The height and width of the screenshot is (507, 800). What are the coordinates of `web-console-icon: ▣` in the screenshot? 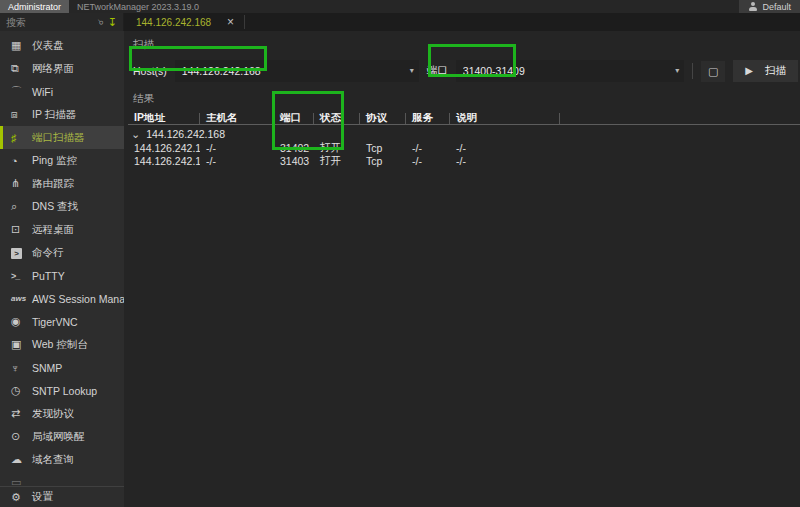 It's located at (22, 344).